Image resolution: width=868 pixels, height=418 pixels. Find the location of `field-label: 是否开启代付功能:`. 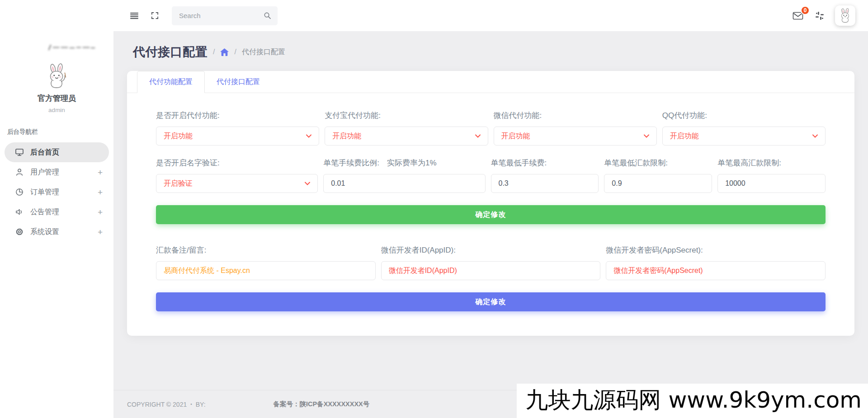

field-label: 是否开启代付功能: is located at coordinates (238, 116).